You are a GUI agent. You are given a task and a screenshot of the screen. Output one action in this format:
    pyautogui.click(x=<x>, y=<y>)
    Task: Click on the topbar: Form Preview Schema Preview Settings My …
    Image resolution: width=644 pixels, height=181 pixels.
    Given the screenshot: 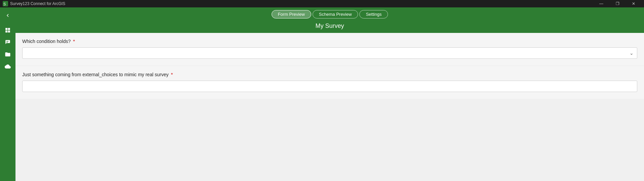 What is the action you would take?
    pyautogui.click(x=330, y=20)
    